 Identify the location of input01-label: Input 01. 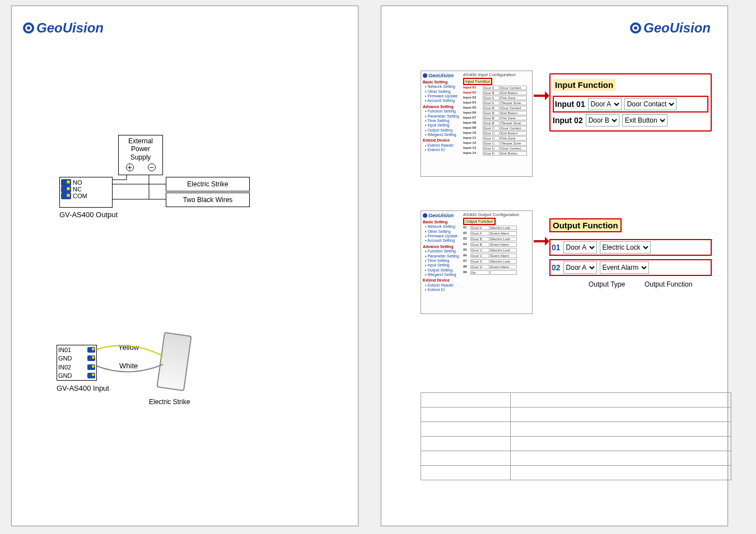
(570, 104).